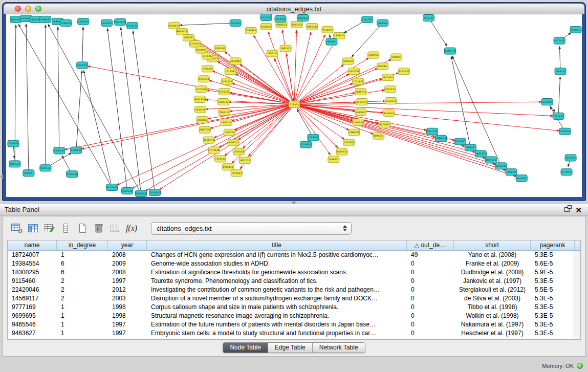  What do you see at coordinates (132, 228) in the screenshot?
I see `function-builder-button: f(x)` at bounding box center [132, 228].